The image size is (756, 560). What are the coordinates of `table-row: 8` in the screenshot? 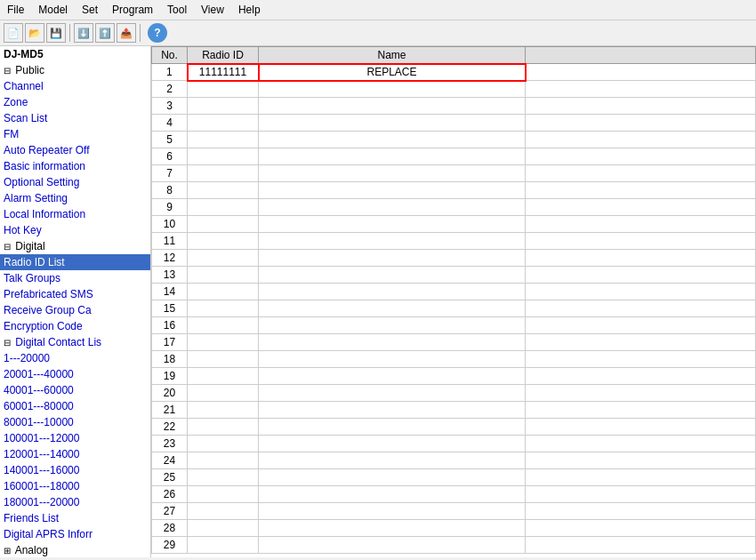 It's located at (454, 190).